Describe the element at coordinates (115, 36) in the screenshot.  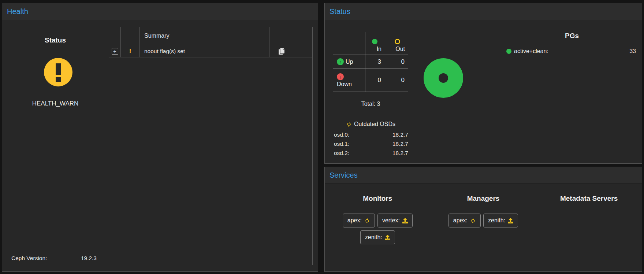
I see `summary-header-expand-cell` at that location.